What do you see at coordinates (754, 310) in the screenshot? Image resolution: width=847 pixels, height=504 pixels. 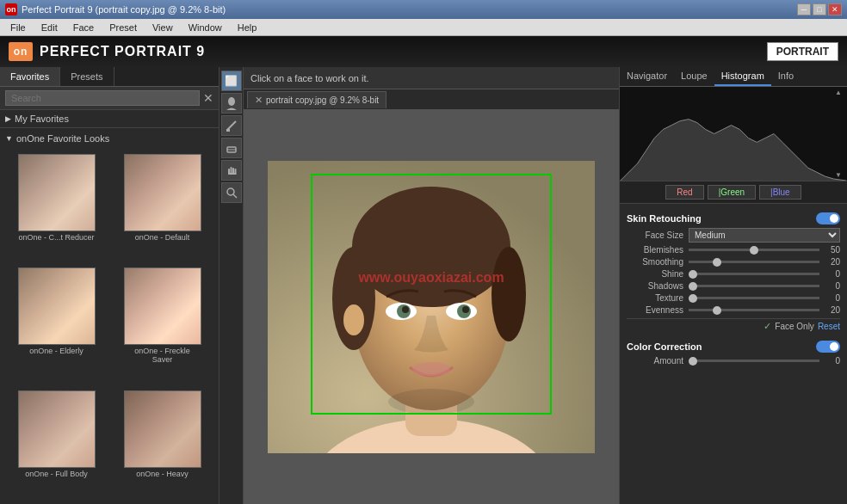 I see `evenness-slider` at bounding box center [754, 310].